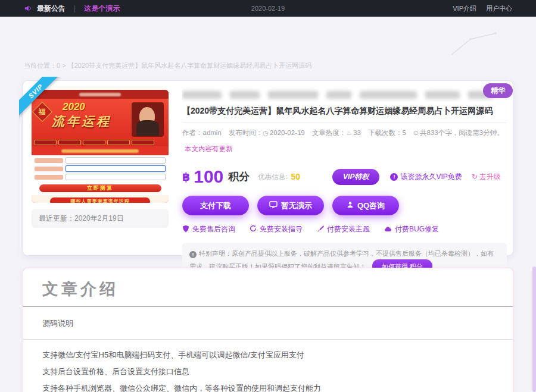  I want to click on action-buttons: 支付下载 暂无演示 QQ咨询, so click(344, 206).